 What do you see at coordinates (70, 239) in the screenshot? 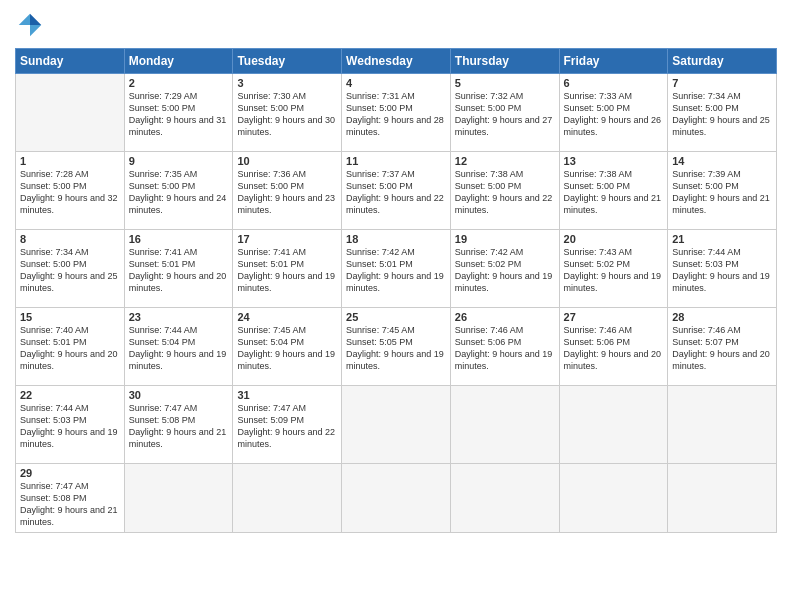
I see `day-number: 8` at bounding box center [70, 239].